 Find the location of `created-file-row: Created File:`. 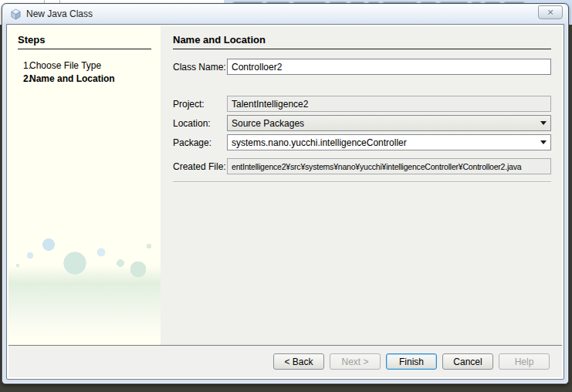

created-file-row: Created File: is located at coordinates (362, 167).